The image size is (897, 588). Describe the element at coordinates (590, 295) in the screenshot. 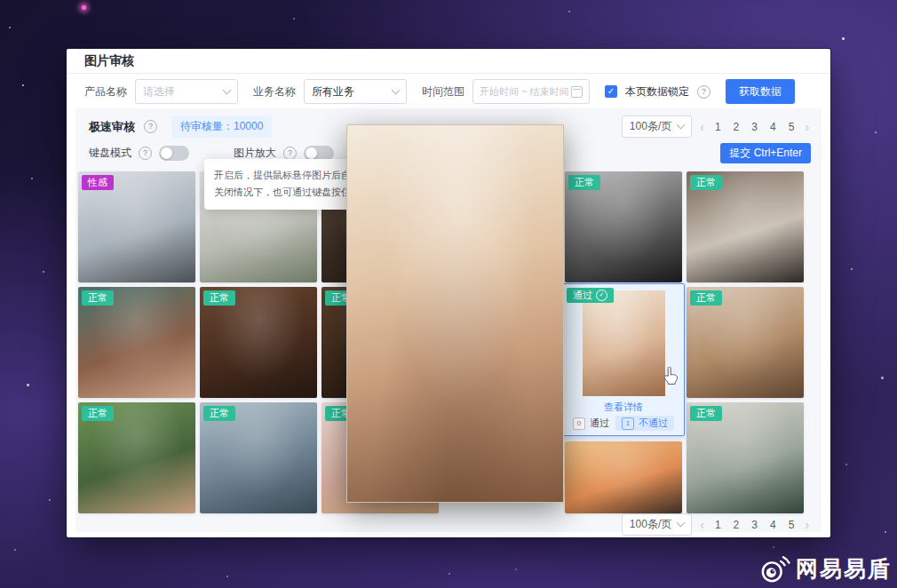

I see `tile-status-badge: 通过 ✓` at that location.